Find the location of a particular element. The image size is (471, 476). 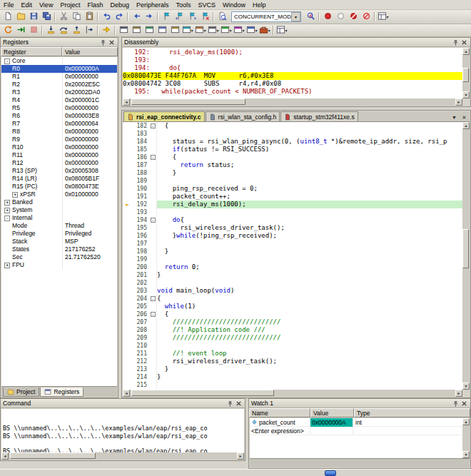

menu-file: File is located at coordinates (9, 5).